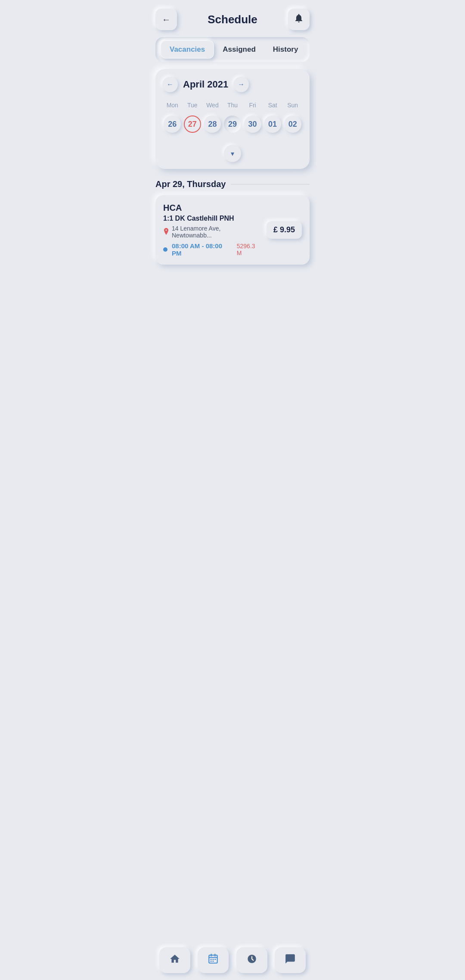  Describe the element at coordinates (192, 124) in the screenshot. I see `date-number-27: 27` at that location.